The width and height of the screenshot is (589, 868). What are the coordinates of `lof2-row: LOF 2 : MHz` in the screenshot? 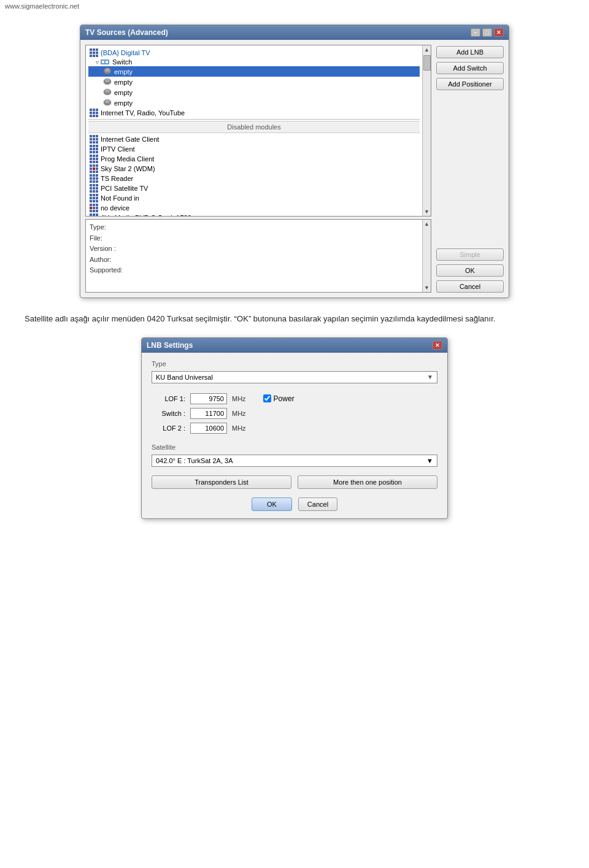 It's located at (294, 428).